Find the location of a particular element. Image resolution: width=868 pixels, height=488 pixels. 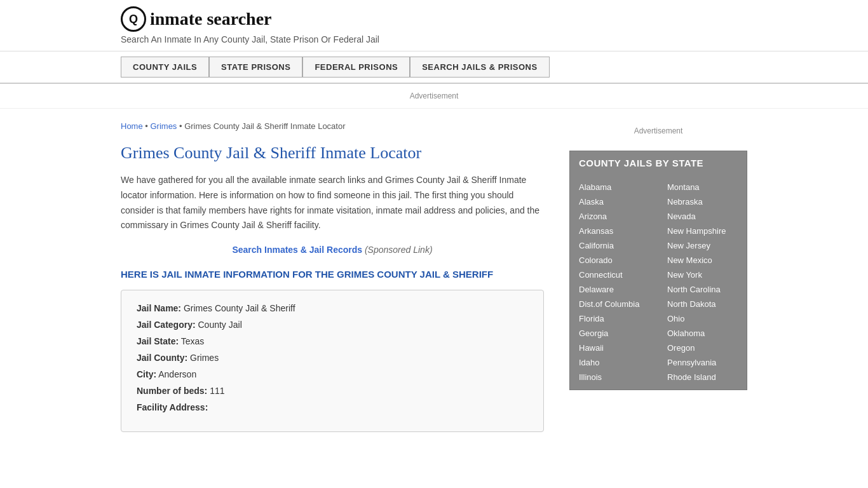

header: Q inmate searcher Search An Inmate In An… is located at coordinates (434, 25).